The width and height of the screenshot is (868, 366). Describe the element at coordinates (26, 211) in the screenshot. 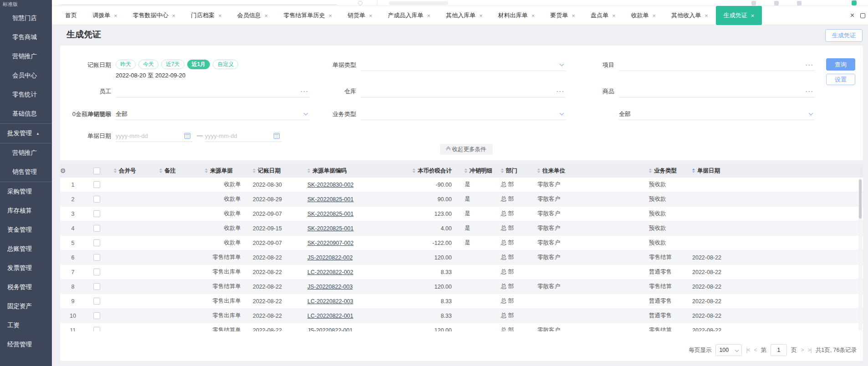

I see `sidebar-item-11: 库存核算` at that location.